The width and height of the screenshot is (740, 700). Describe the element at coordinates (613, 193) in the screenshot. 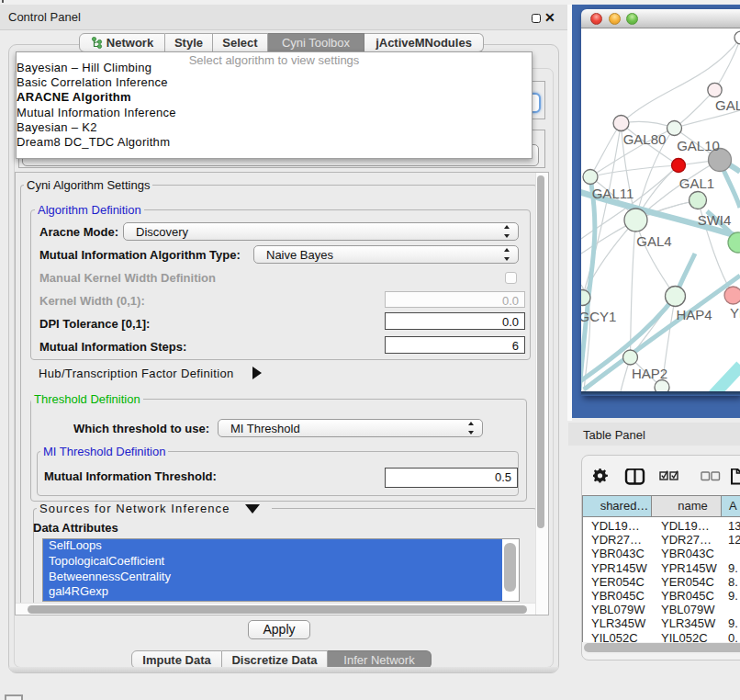

I see `svg-text: GAL11` at that location.